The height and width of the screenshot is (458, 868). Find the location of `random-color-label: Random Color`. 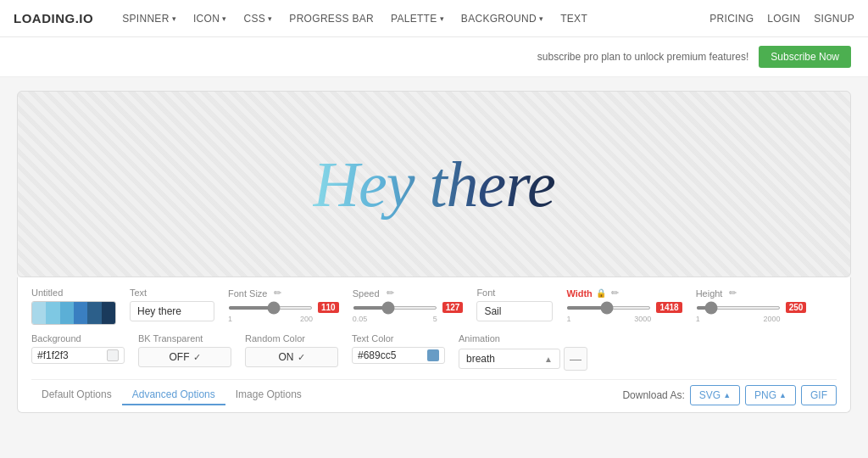

random-color-label: Random Color is located at coordinates (292, 338).